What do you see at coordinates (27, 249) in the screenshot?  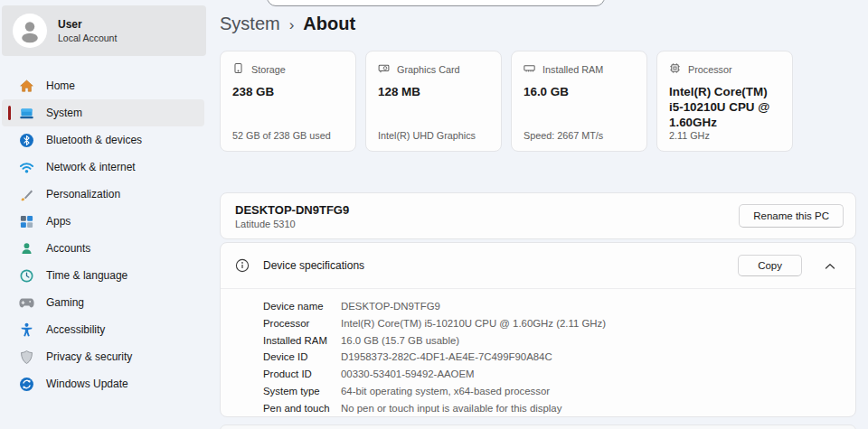 I see `accounts-icon` at bounding box center [27, 249].